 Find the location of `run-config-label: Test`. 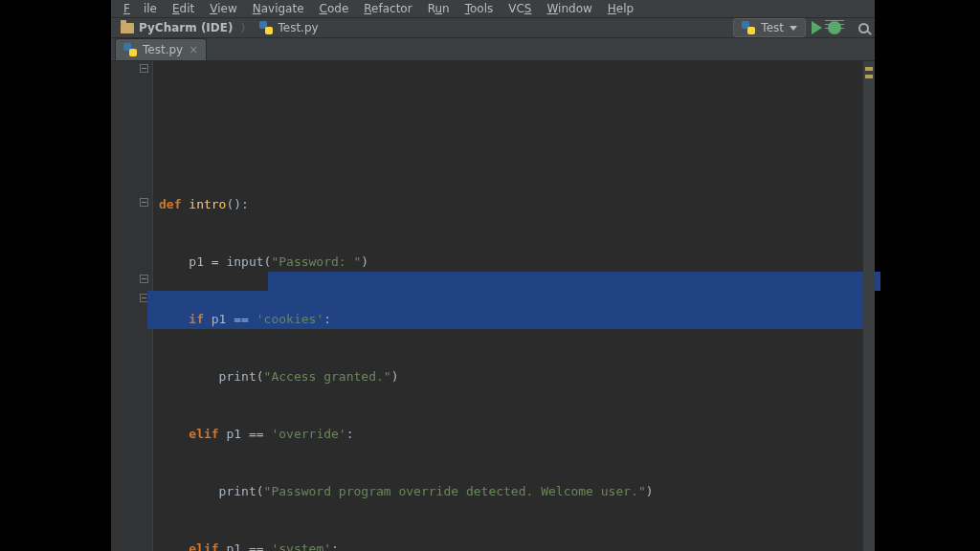

run-config-label: Test is located at coordinates (772, 28).